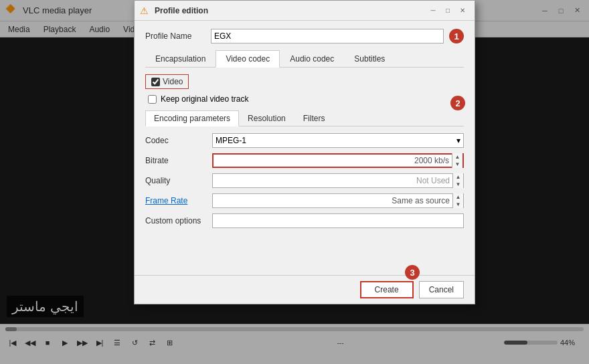  I want to click on codec-label: Codec, so click(179, 141).